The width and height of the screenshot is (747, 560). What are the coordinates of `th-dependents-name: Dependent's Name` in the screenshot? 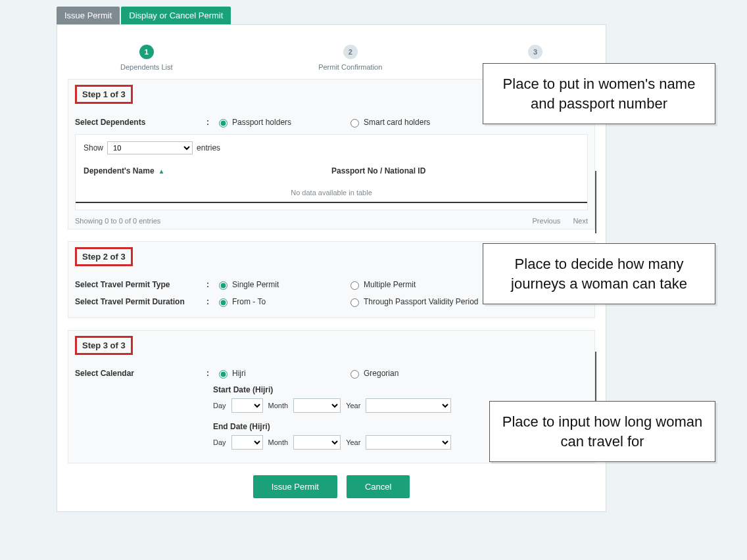 It's located at (119, 171).